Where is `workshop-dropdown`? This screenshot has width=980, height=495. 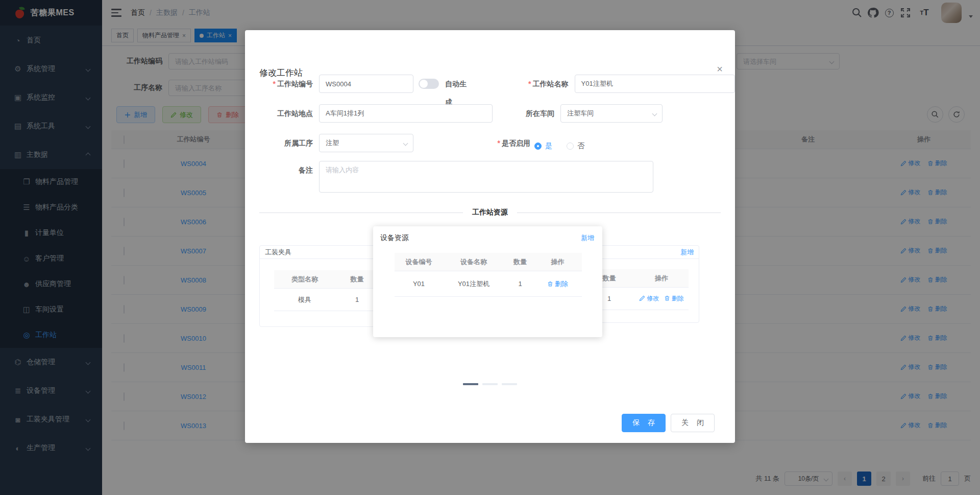
workshop-dropdown is located at coordinates (611, 113).